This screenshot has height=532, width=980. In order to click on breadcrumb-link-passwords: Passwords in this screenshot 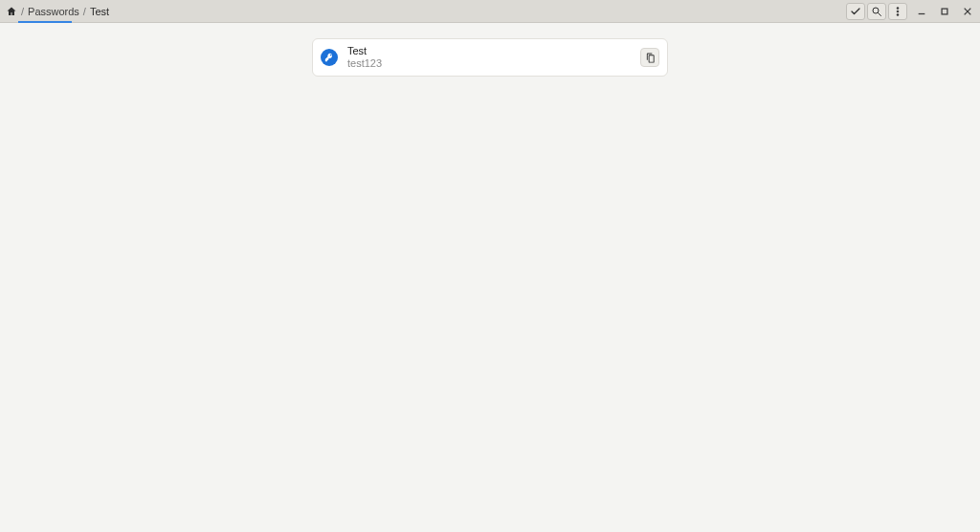, I will do `click(54, 11)`.